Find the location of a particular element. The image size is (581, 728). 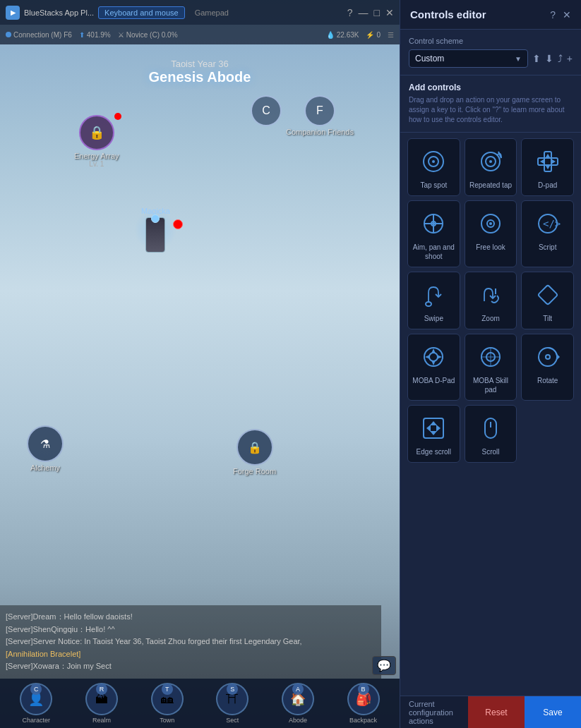

control-aim-pan: Aim, pan and shoot is located at coordinates (433, 234).